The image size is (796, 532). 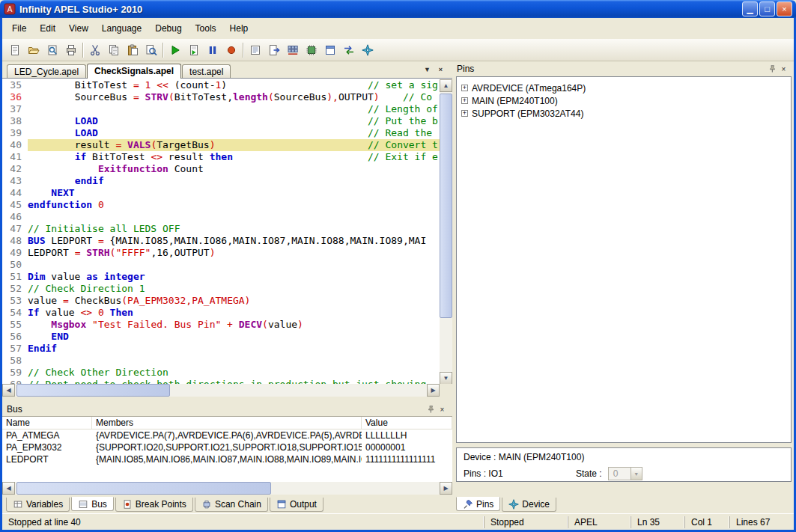 What do you see at coordinates (446, 379) in the screenshot?
I see `scroll-down-button: ▼` at bounding box center [446, 379].